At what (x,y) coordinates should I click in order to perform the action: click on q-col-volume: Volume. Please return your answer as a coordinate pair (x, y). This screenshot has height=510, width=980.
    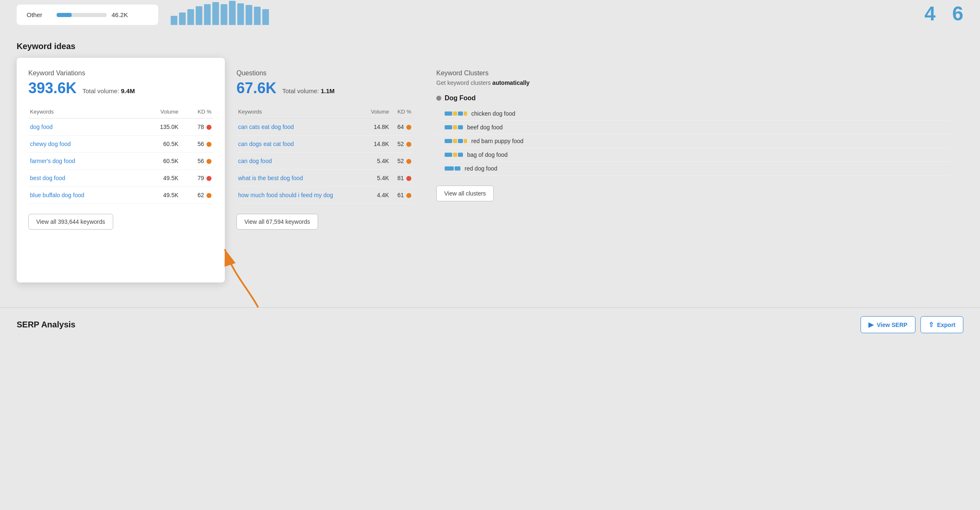
    Looking at the image, I should click on (377, 112).